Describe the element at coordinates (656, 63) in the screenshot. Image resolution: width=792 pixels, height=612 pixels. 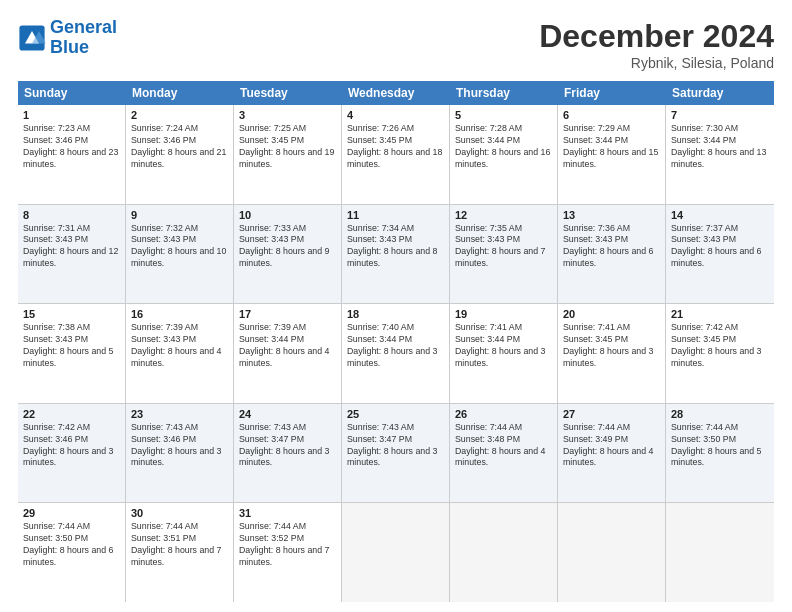
I see `location: Rybnik, Silesia, Poland` at that location.